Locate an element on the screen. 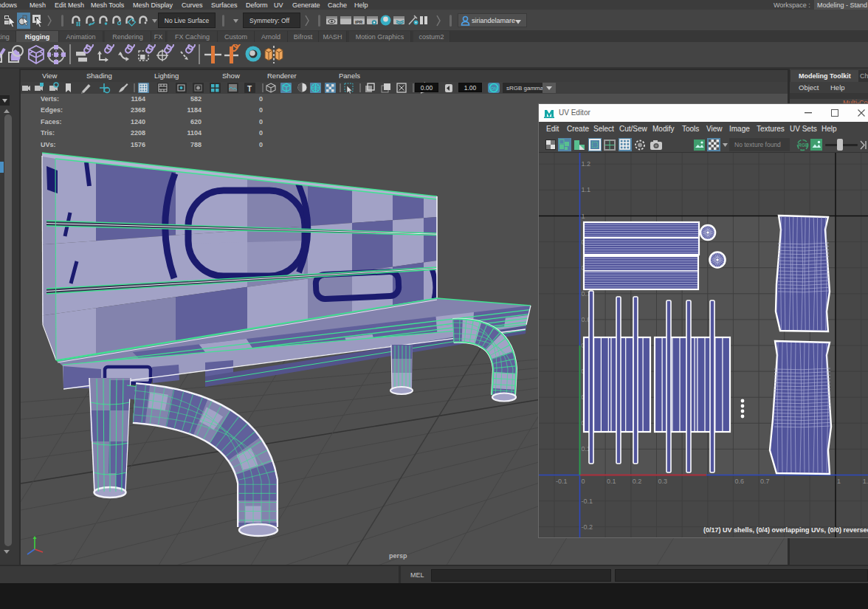  svg-text: UVs: is located at coordinates (49, 145).